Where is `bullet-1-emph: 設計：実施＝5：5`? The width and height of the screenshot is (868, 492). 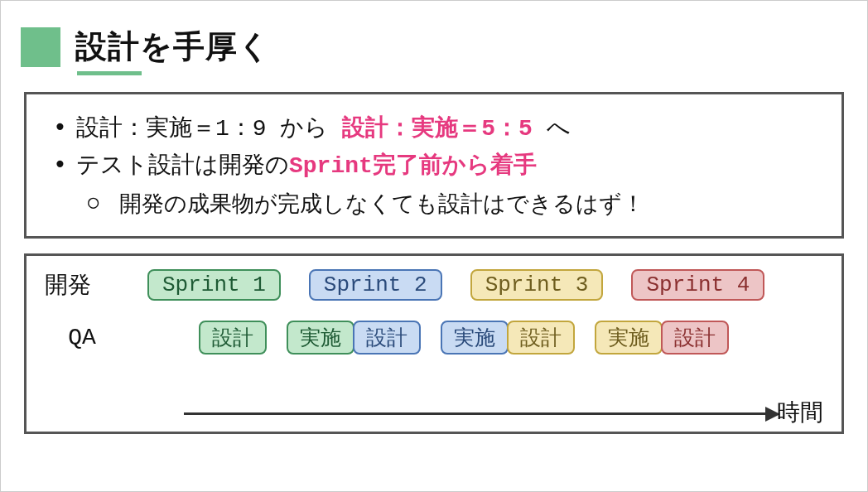 bullet-1-emph: 設計：実施＝5：5 is located at coordinates (437, 129).